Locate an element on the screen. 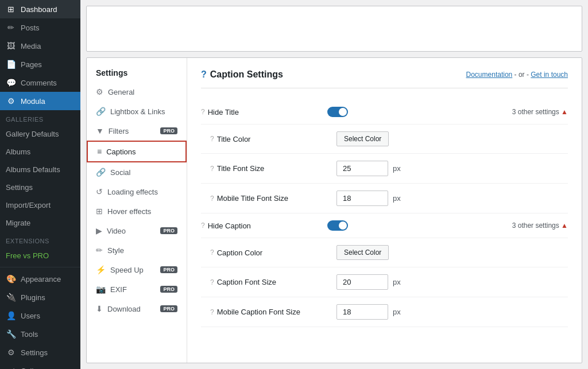 This screenshot has height=369, width=588. sidebar-item-plugins: 🔌 Plugins is located at coordinates (40, 297).